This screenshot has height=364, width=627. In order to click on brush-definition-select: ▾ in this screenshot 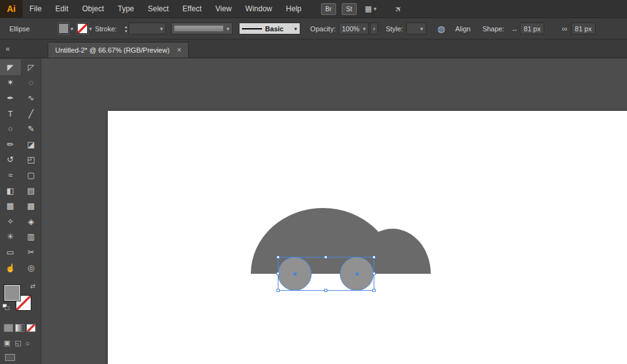, I will do `click(202, 29)`.